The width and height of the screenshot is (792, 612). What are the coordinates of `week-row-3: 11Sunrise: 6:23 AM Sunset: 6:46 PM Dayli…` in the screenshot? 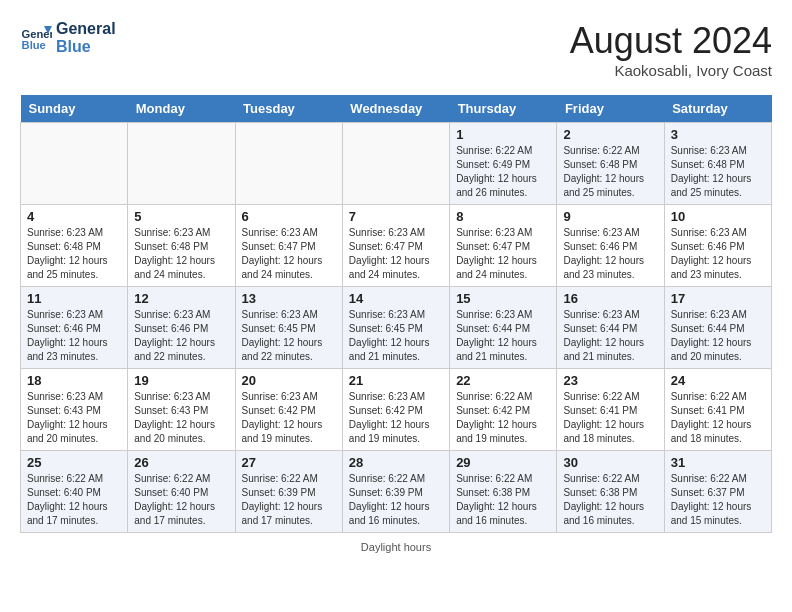 It's located at (396, 328).